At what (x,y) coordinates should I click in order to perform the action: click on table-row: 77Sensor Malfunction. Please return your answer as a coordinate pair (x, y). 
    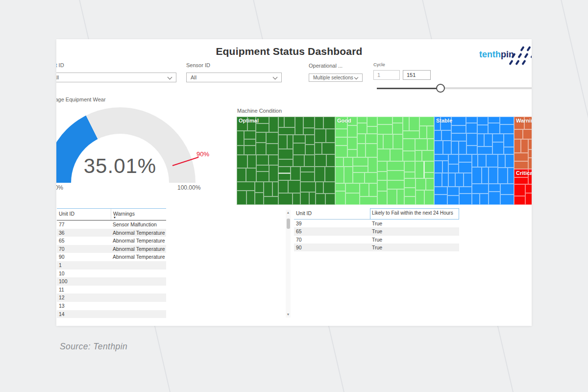
    Looking at the image, I should click on (112, 224).